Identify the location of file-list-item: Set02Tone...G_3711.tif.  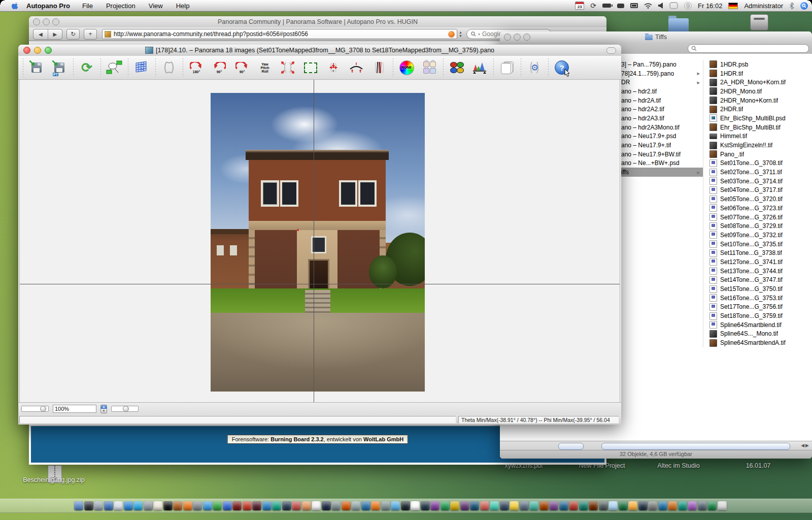
(754, 172).